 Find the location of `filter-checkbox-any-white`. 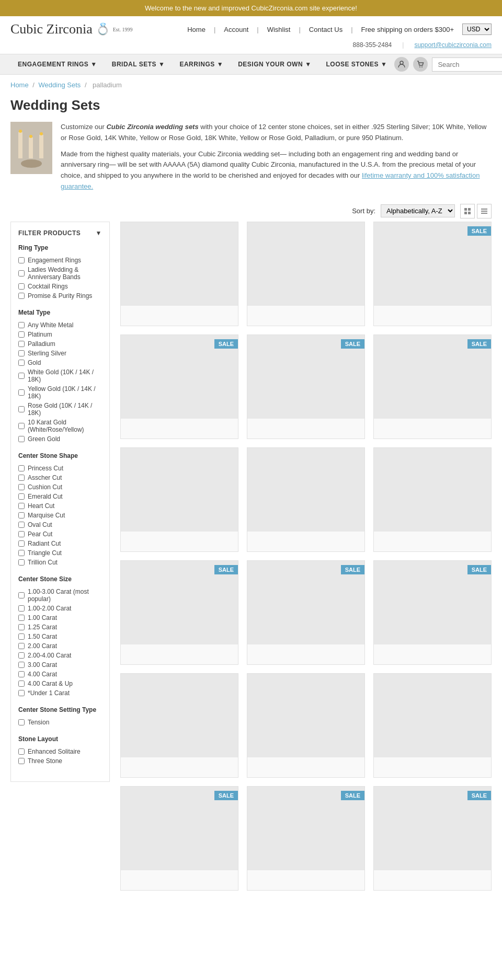

filter-checkbox-any-white is located at coordinates (21, 325).